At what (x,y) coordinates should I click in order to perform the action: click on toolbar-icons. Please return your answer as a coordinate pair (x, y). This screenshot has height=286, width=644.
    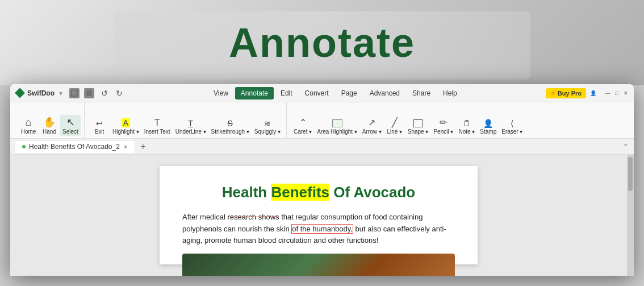
    Looking at the image, I should click on (82, 93).